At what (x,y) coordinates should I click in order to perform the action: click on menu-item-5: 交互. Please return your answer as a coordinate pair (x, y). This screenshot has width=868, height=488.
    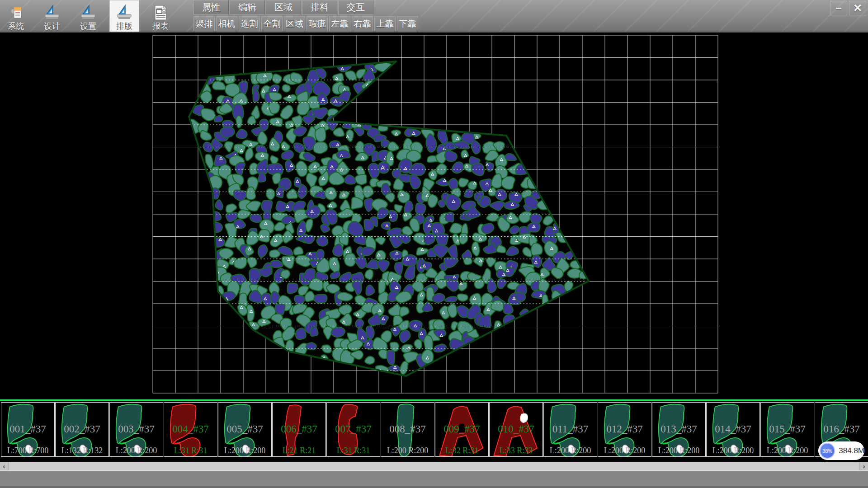
    Looking at the image, I should click on (356, 7).